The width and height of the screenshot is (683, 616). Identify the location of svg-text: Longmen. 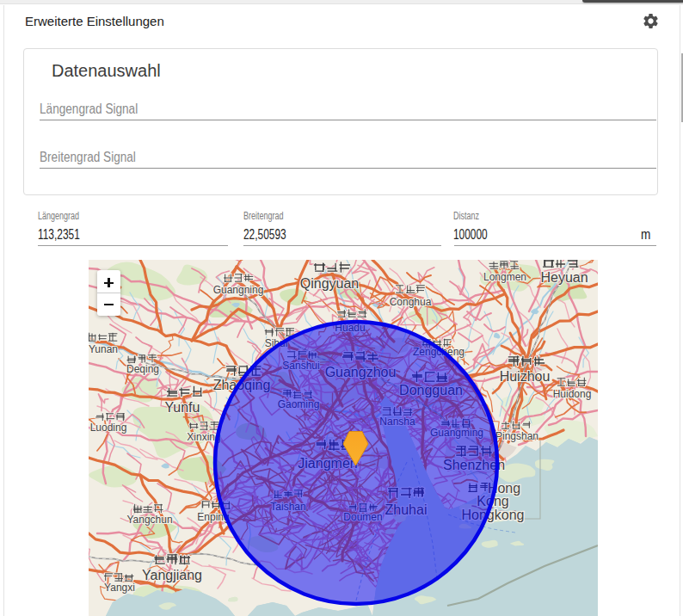
(505, 277).